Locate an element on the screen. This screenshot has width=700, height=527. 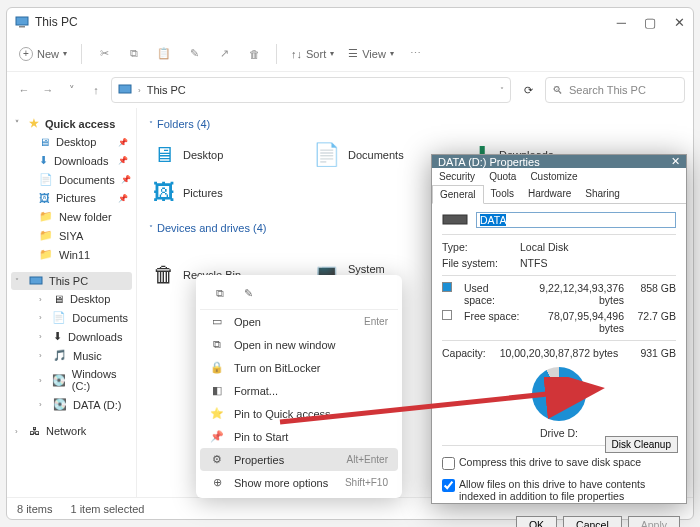
sidebar-pc-desktop: ›🖥Desktop is located at coordinates (72, 299).